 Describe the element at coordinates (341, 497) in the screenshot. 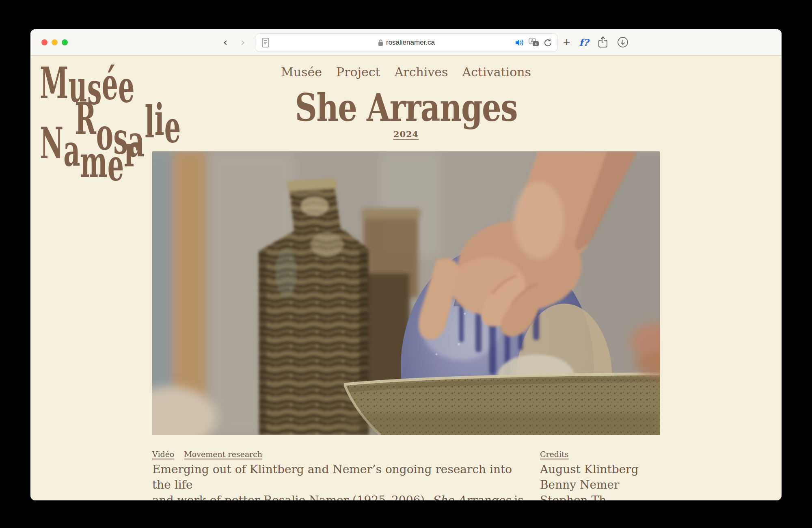

I see `description-line-2: and work of potter Rosalie Namer (1925–2…` at that location.